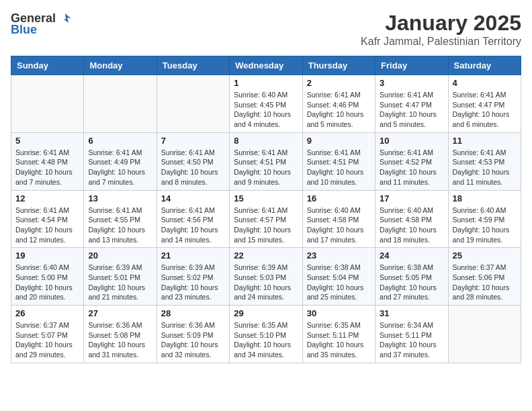  I want to click on calendar-cell: 16Sunrise: 6:40 AM Sunset: 4:58 PM Dayli…, so click(339, 219).